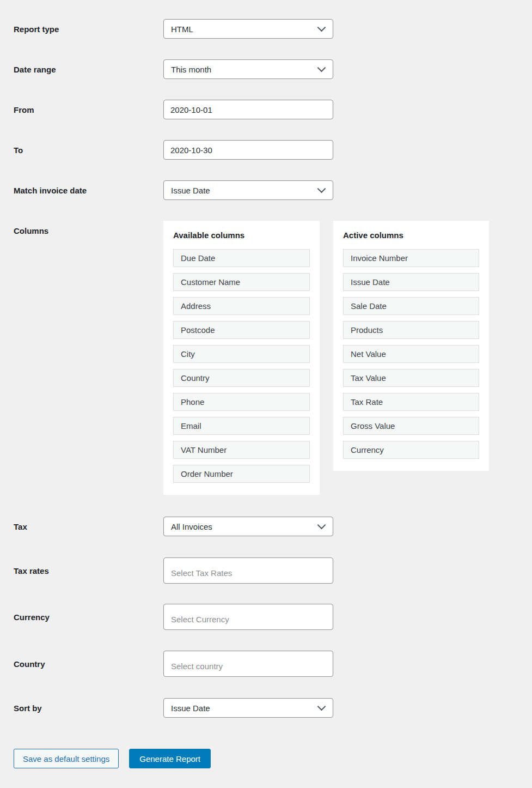 The image size is (532, 788). I want to click on form-actions: Save as default settings Generate Report, so click(266, 759).